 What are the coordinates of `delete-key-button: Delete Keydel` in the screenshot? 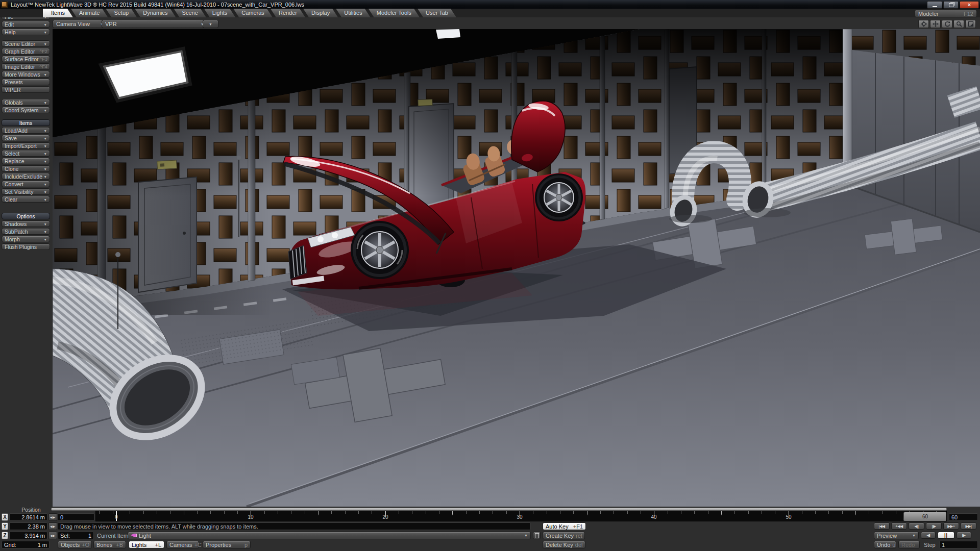 It's located at (564, 545).